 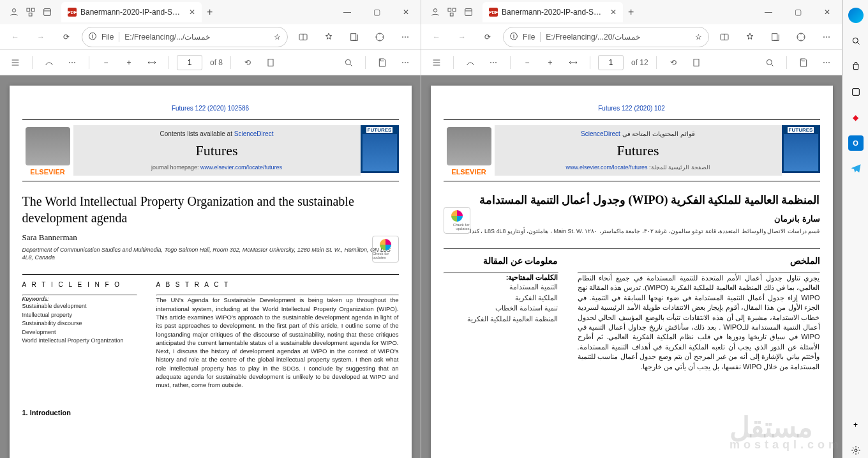 What do you see at coordinates (801, 149) in the screenshot?
I see `journal-cover: FUTURES` at bounding box center [801, 149].